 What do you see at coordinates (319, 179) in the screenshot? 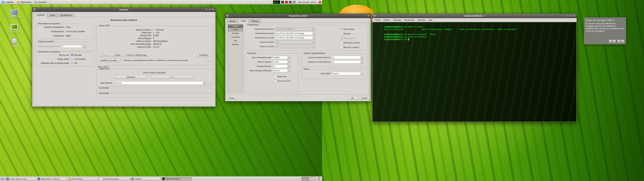
I see `trash-applet-icon` at bounding box center [319, 179].